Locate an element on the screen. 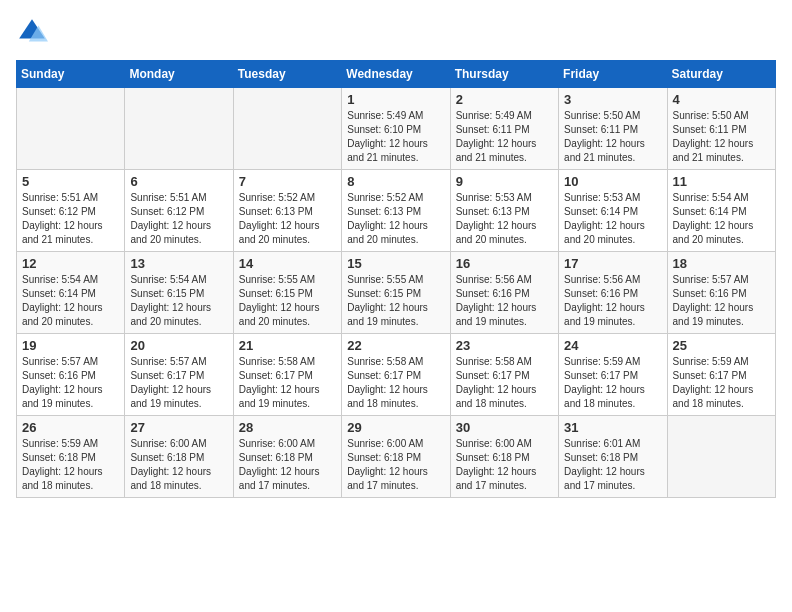 The width and height of the screenshot is (792, 612). calendar-cell: 12Sunrise: 5:54 AM Sunset: 6:14 PM Dayli… is located at coordinates (71, 293).